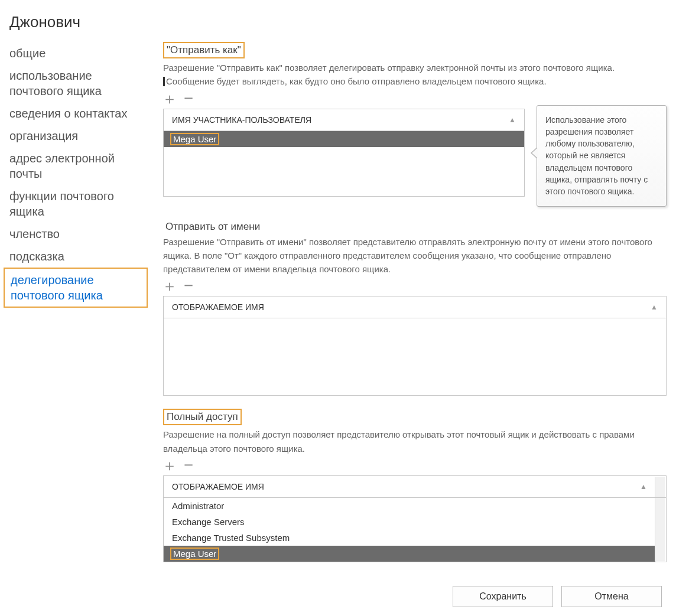  Describe the element at coordinates (415, 487) in the screenshot. I see `full-access-column-header: ОТОБРАЖАЕМОЕ ИМЯ ▲` at that location.